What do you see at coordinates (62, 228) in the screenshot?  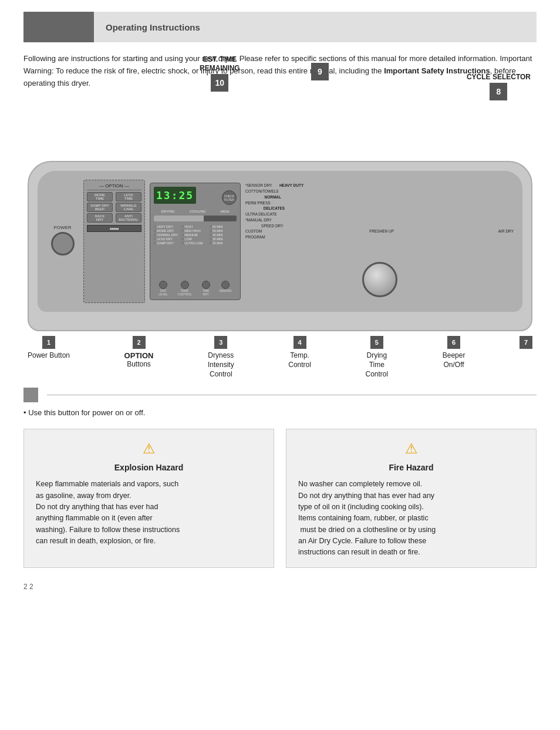 I see `power-label-top: POWER` at bounding box center [62, 228].